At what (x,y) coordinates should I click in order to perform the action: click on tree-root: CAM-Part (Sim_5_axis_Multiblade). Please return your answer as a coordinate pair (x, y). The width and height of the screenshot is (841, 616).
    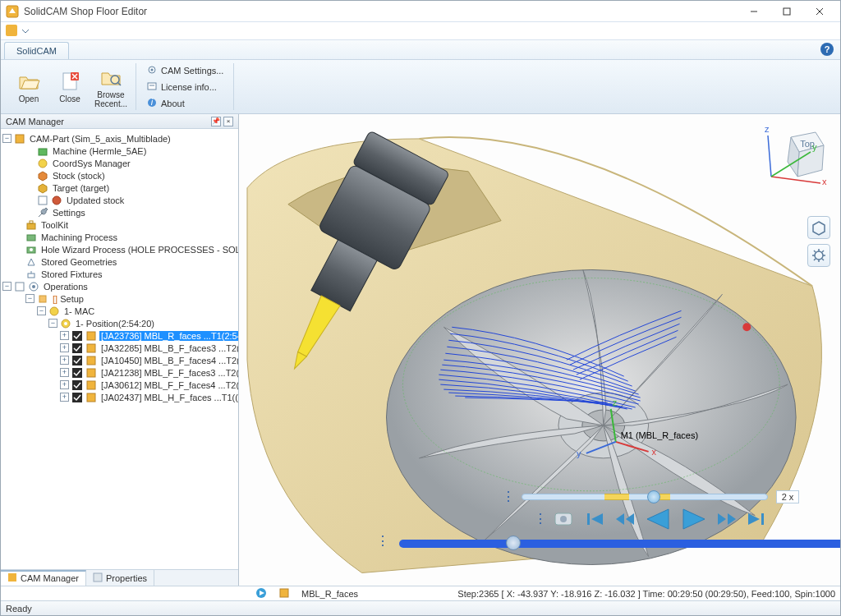
    Looking at the image, I should click on (100, 139).